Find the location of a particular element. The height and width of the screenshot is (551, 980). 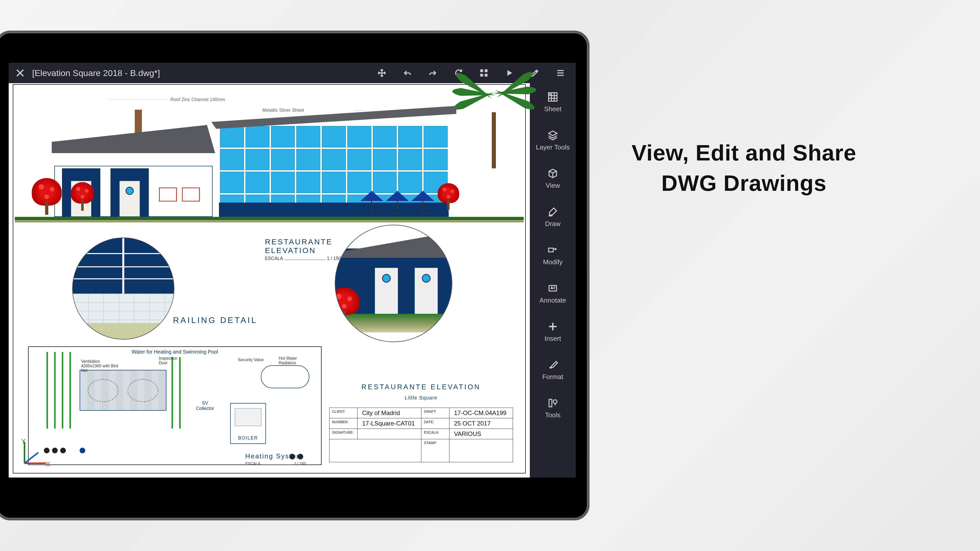

tool-label: Format is located at coordinates (553, 377).